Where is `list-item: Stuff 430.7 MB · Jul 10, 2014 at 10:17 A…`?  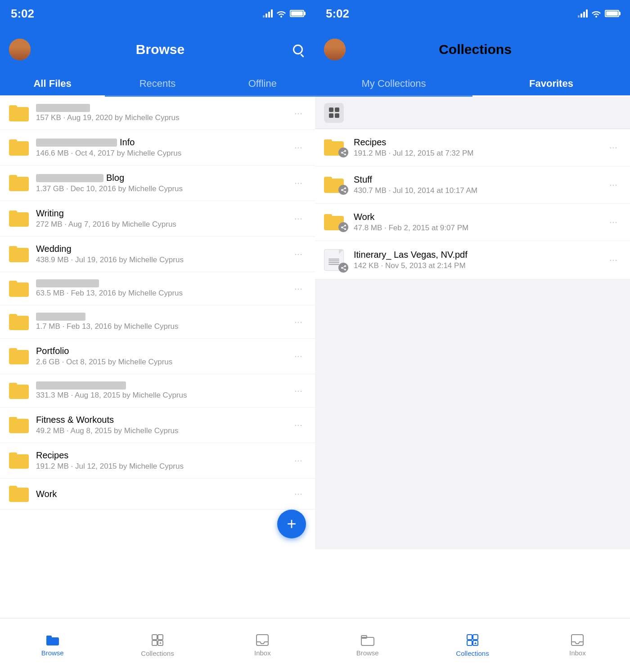 list-item: Stuff 430.7 MB · Jul 10, 2014 at 10:17 A… is located at coordinates (472, 185).